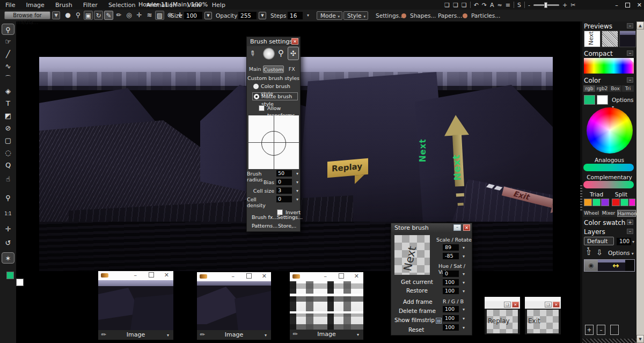  What do you see at coordinates (284, 173) in the screenshot?
I see `brush-radius-input: 50` at bounding box center [284, 173].